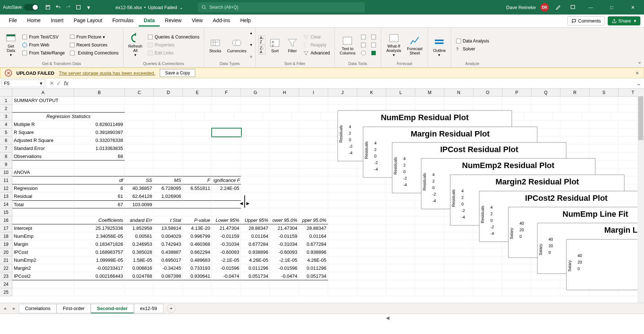 The width and height of the screenshot is (644, 334). Describe the element at coordinates (227, 148) in the screenshot. I see `cell-F7` at that location.